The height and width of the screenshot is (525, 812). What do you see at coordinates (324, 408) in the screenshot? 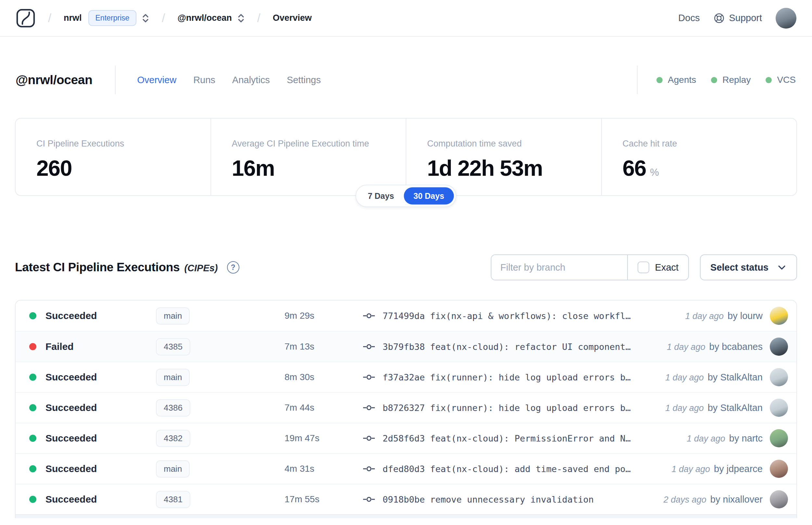
I see `execution-duration: 7m 44s` at bounding box center [324, 408].